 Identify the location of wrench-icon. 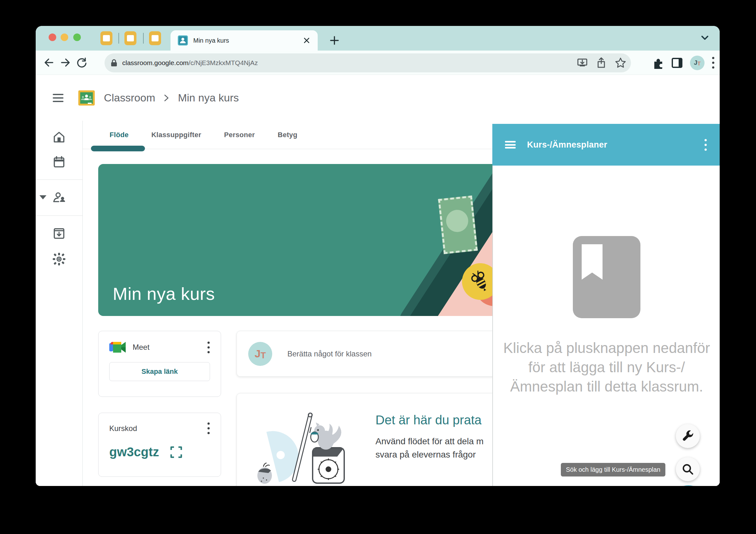
(688, 436).